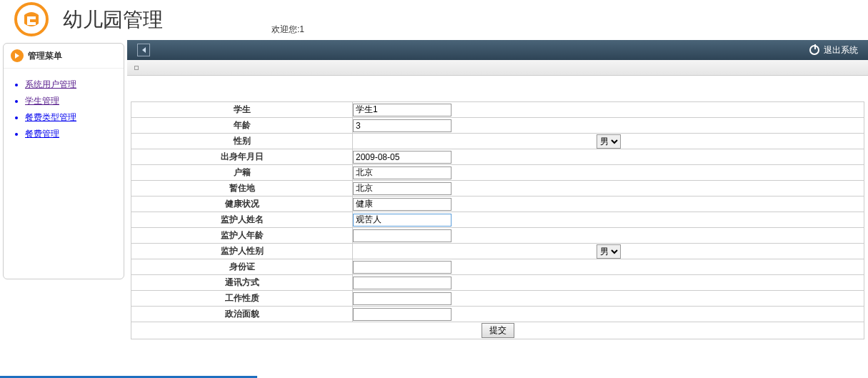  What do you see at coordinates (498, 189) in the screenshot?
I see `form-row: 暂住地` at bounding box center [498, 189].